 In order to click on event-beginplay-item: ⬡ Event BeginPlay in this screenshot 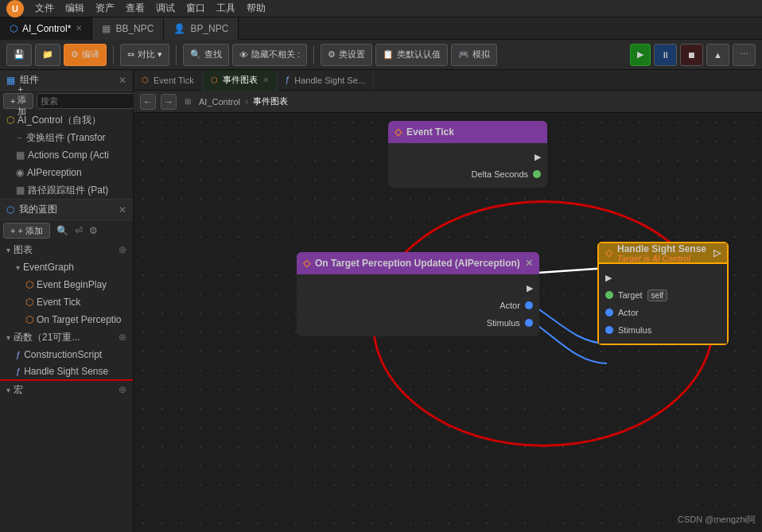, I will do `click(67, 285)`.